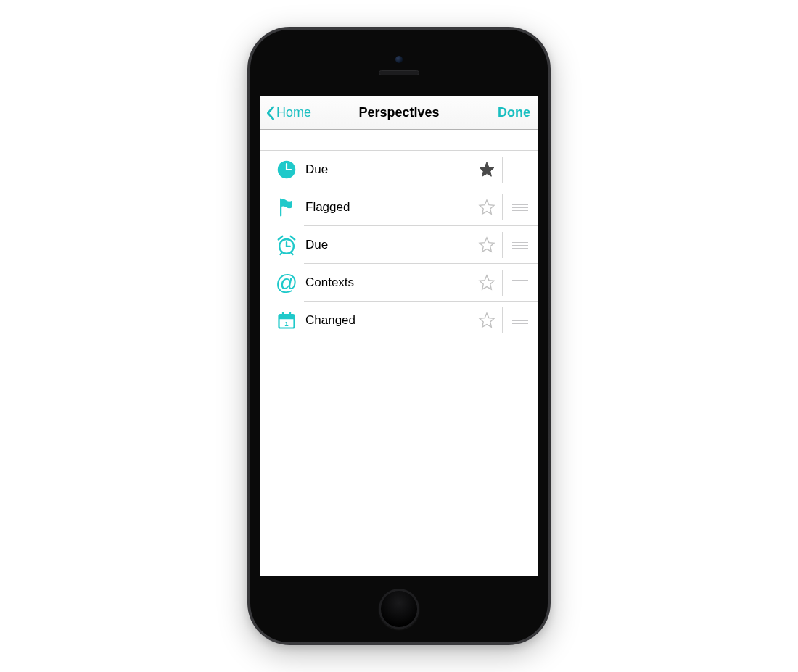  What do you see at coordinates (399, 283) in the screenshot?
I see `list-item-contexts: @ Contexts` at bounding box center [399, 283].